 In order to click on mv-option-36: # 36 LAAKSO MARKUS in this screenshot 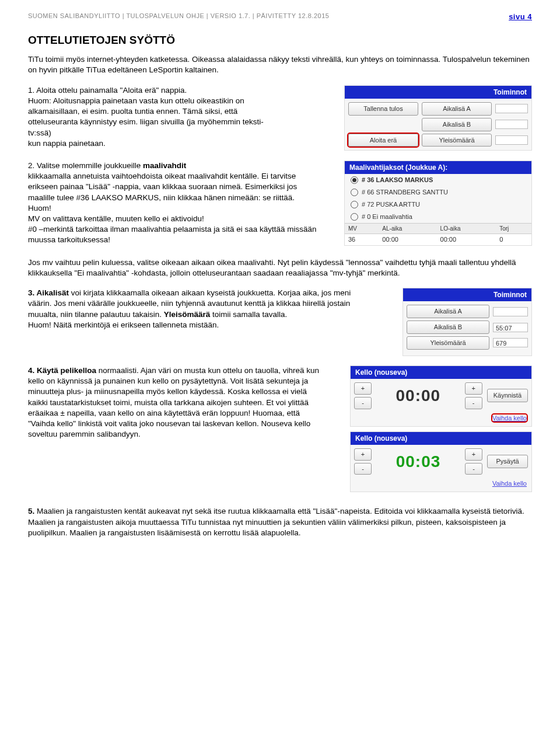, I will do `click(438, 180)`.